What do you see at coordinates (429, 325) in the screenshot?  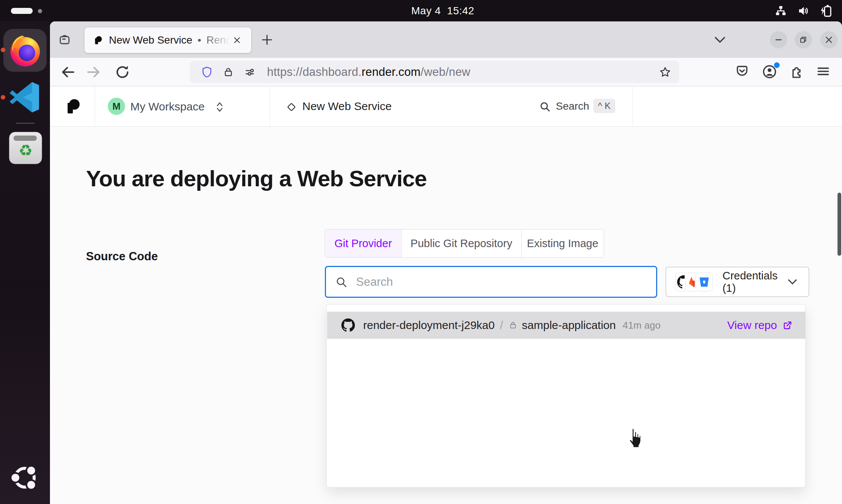 I see `repo-owner: render-deployment-j29ka0` at bounding box center [429, 325].